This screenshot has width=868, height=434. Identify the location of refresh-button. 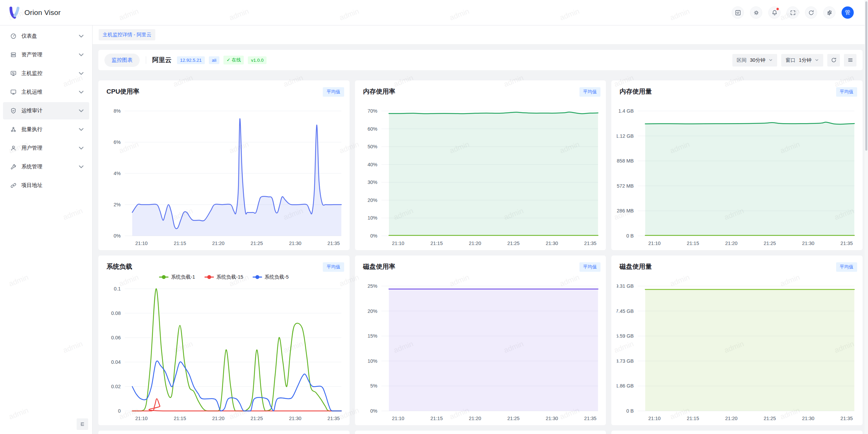
(811, 13).